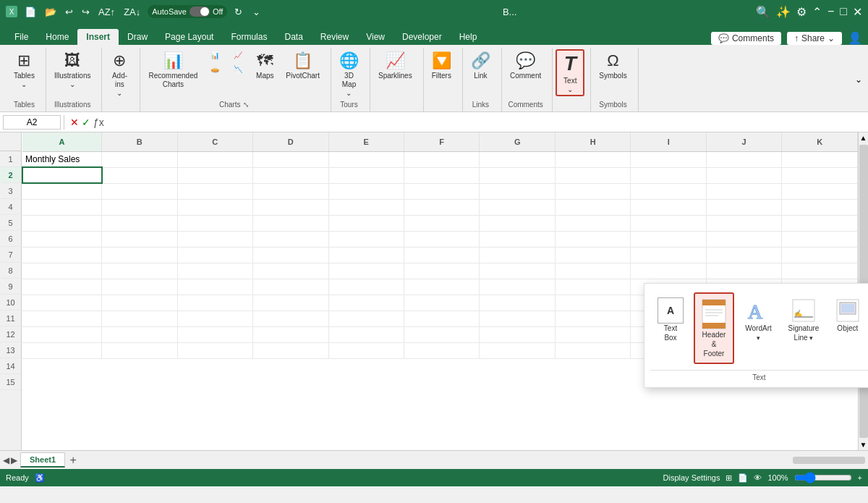 The width and height of the screenshot is (868, 503). I want to click on object-item: Object, so click(848, 316).